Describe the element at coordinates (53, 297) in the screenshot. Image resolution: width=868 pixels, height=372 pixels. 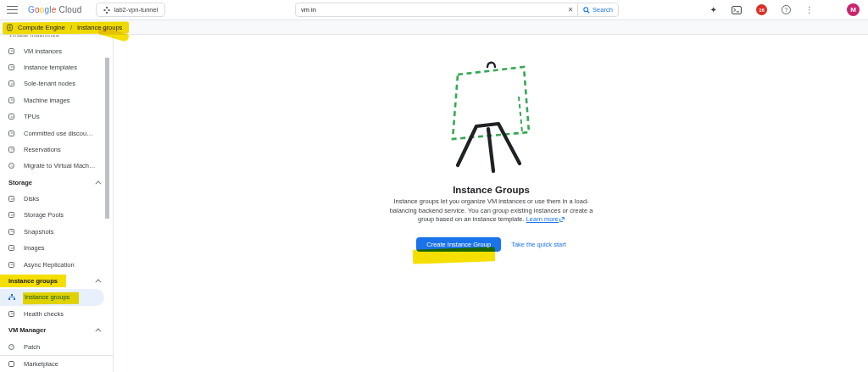
I see `sidebar-item-instance-groups: Instance groups` at that location.